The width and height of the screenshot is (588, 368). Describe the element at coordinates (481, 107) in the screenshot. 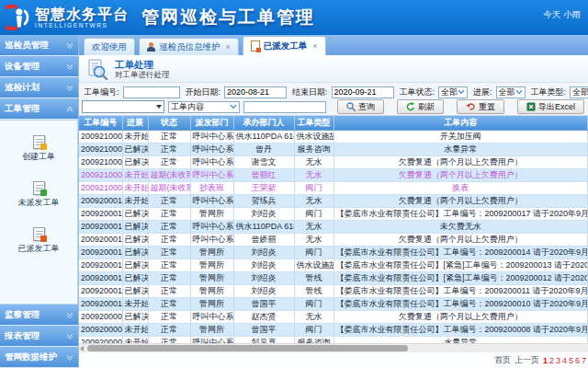

I see `reset-button: 重置` at that location.